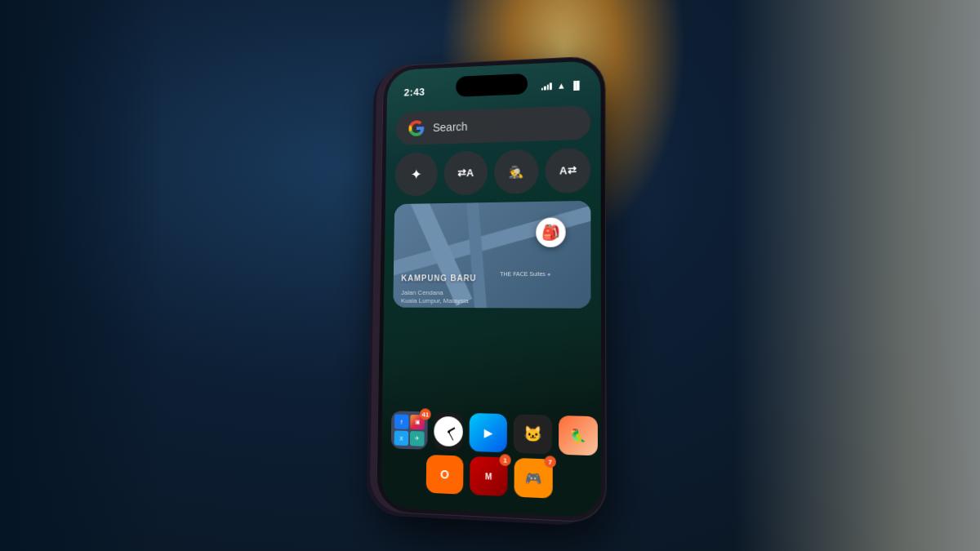 The image size is (980, 551). Describe the element at coordinates (568, 170) in the screenshot. I see `translate-icon: A⇄` at that location.